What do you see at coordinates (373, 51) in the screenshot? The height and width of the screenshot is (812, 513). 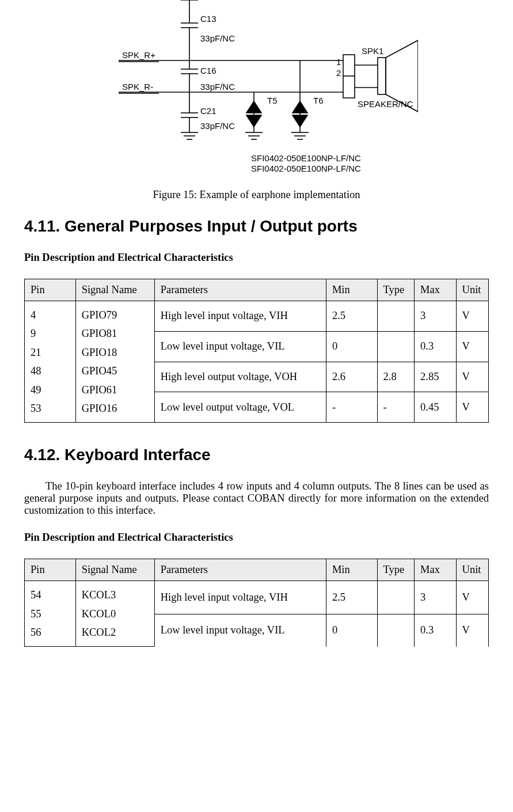 I see `label-spk1: SPK1` at bounding box center [373, 51].